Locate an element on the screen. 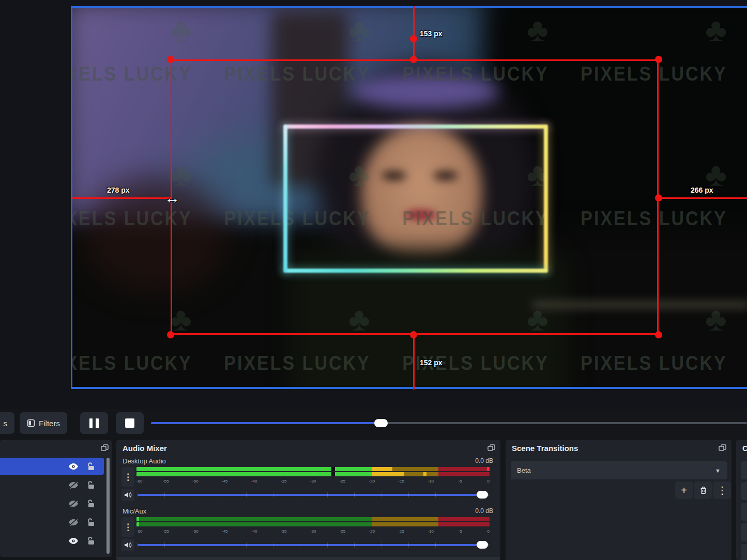 The width and height of the screenshot is (747, 560). channel-db-value: 0.0 dB is located at coordinates (484, 511).